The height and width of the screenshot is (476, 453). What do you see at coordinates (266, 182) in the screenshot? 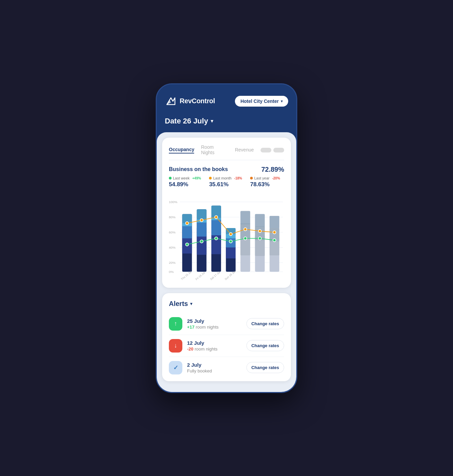
I see `stat-last-year: Last year -20% 78.63%` at bounding box center [266, 182].